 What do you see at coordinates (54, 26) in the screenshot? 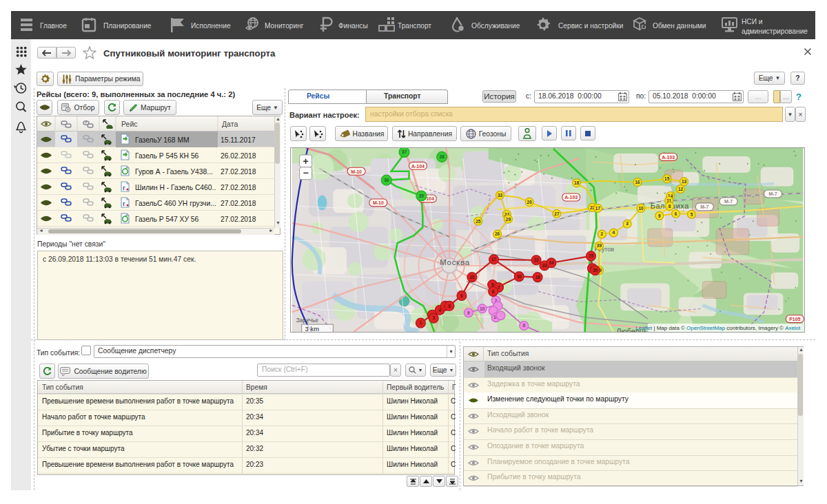
I see `svg-text: Главное` at bounding box center [54, 26].